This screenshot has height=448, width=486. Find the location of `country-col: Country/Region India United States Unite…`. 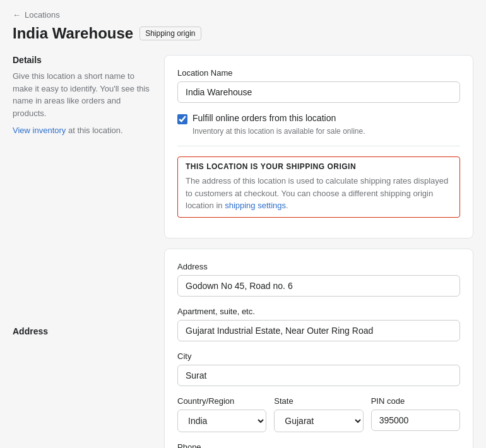

country-col: Country/Region India United States Unite… is located at coordinates (222, 414).